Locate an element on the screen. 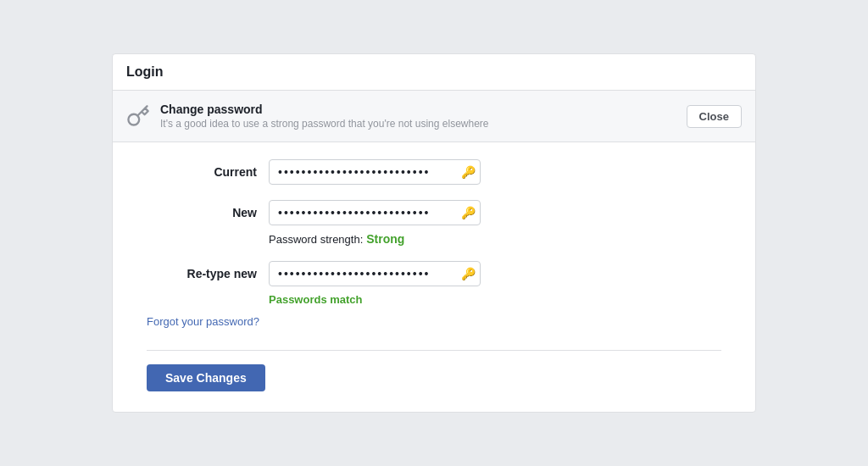  new-input-wrapper: 🔑 is located at coordinates (375, 213).